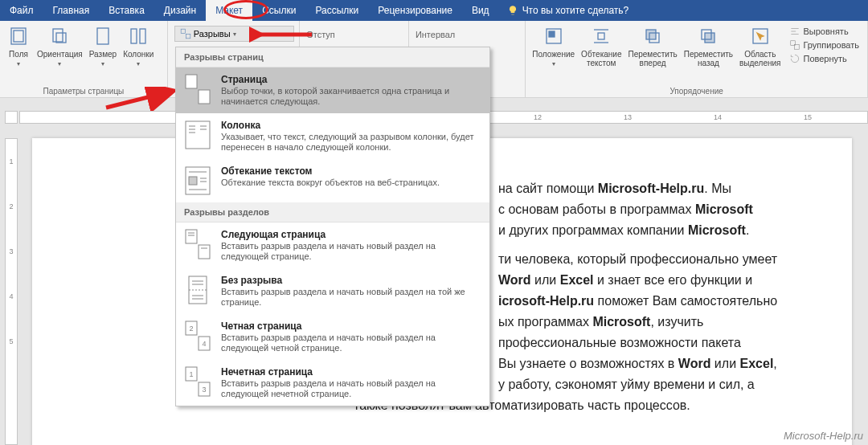 The height and width of the screenshot is (445, 868). I want to click on ruler-vertical: 12345, so click(11, 292).